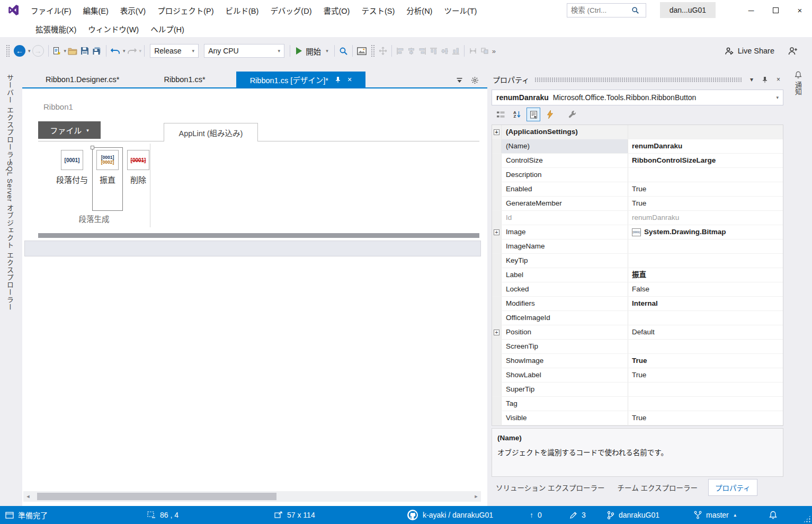 This screenshot has height=524, width=812. What do you see at coordinates (185, 11) in the screenshot?
I see `menu-item: プロジェクト(P)` at bounding box center [185, 11].